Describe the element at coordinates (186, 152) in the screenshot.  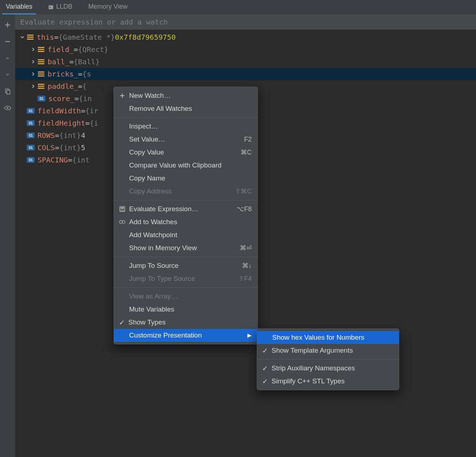
I see `menu-item: Copy Value⌘C` at that location.